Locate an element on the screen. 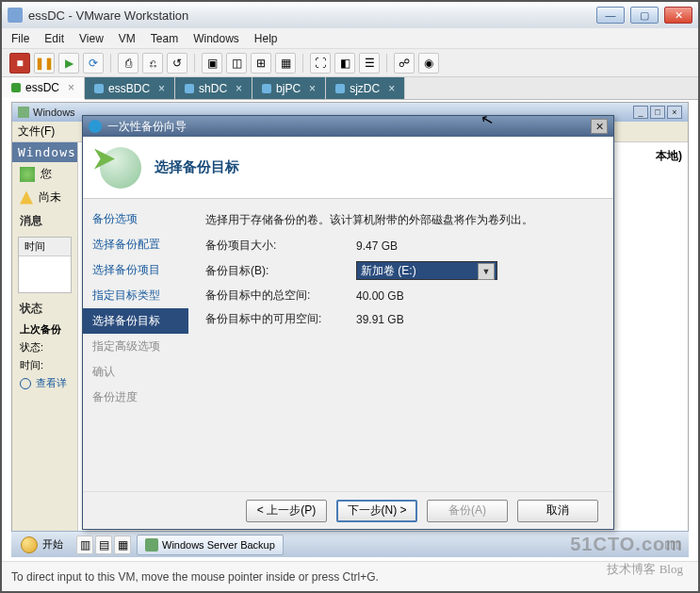  view-details-link: 查看详 is located at coordinates (45, 383).